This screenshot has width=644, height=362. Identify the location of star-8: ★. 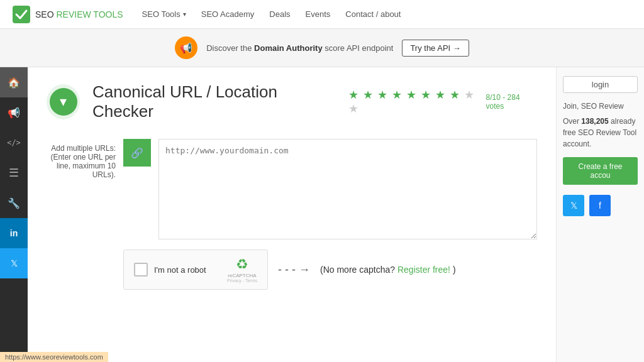
(455, 95).